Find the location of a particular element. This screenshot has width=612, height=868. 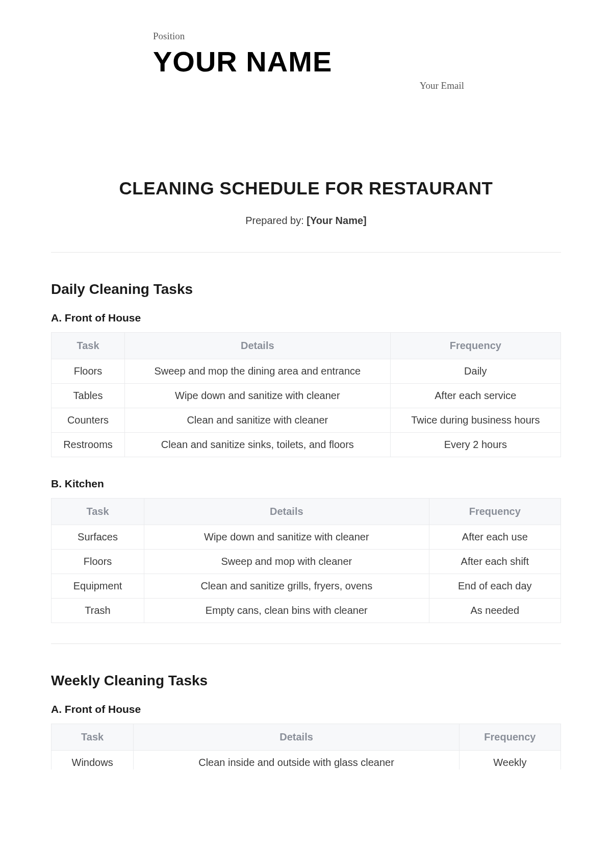

cell-frequency: After each shift is located at coordinates (495, 562).